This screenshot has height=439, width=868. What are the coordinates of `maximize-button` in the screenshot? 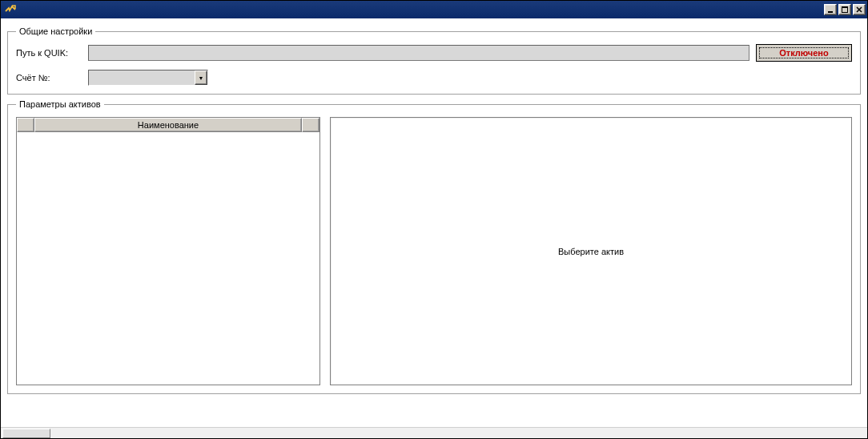 It's located at (845, 10).